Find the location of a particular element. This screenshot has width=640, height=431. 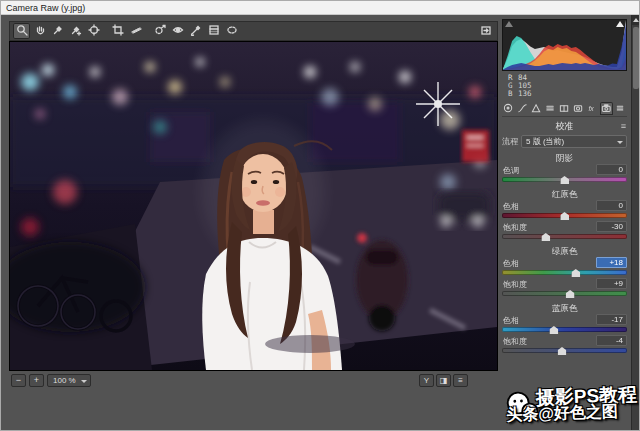

green-saturation-slider is located at coordinates (564, 294).